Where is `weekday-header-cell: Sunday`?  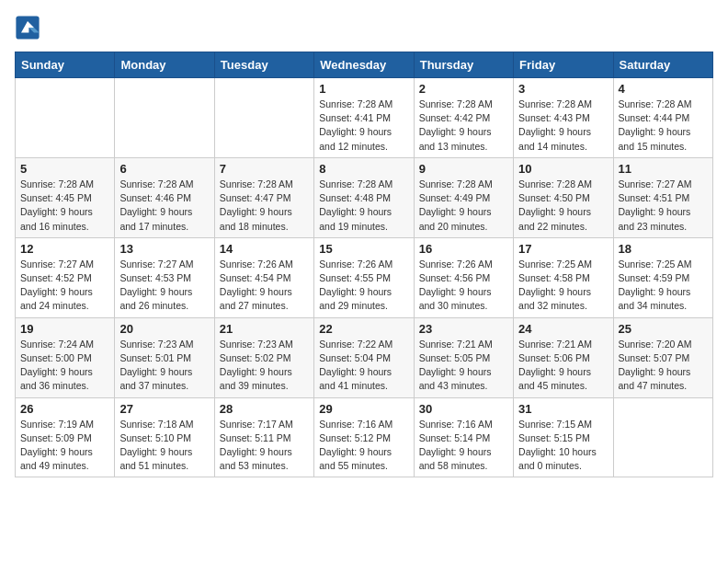 weekday-header-cell: Sunday is located at coordinates (65, 65).